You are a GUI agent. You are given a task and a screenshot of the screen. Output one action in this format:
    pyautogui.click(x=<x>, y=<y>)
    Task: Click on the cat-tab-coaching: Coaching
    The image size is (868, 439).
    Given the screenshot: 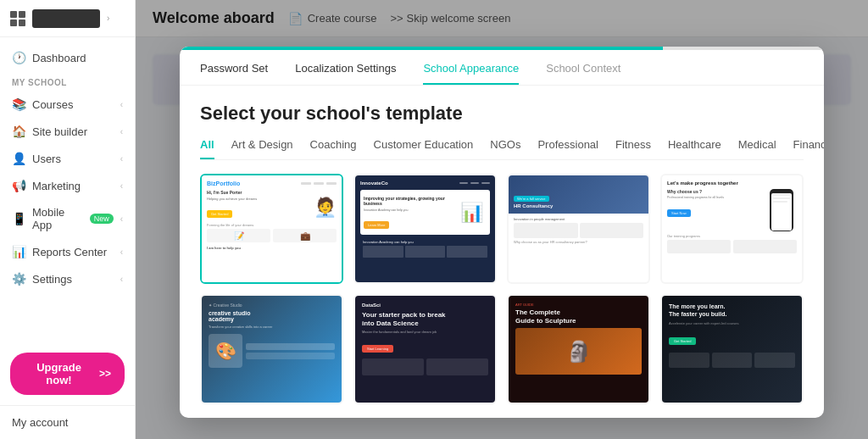 What is the action you would take?
    pyautogui.click(x=334, y=149)
    